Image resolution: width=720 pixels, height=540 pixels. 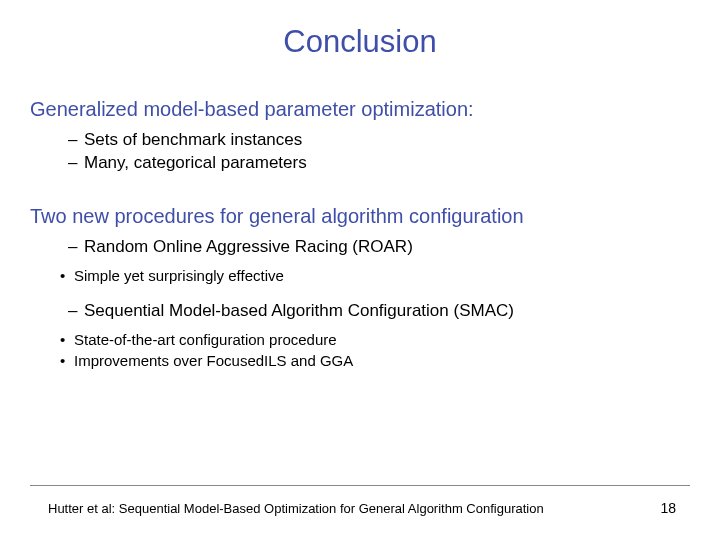 What do you see at coordinates (375, 276) in the screenshot?
I see `sub-bullet-list: Simple yet surprisingly effective` at bounding box center [375, 276].